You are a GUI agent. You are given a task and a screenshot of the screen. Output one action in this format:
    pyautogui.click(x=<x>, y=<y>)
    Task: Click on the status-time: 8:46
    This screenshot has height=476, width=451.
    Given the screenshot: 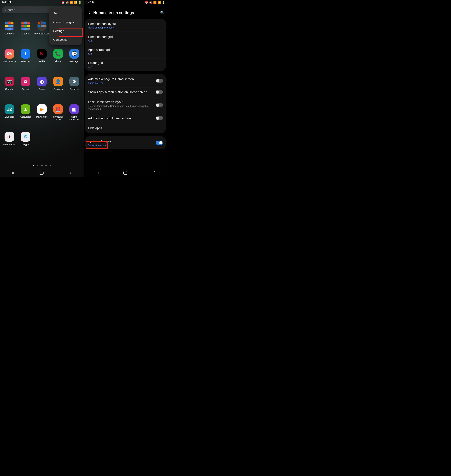 What is the action you would take?
    pyautogui.click(x=88, y=2)
    